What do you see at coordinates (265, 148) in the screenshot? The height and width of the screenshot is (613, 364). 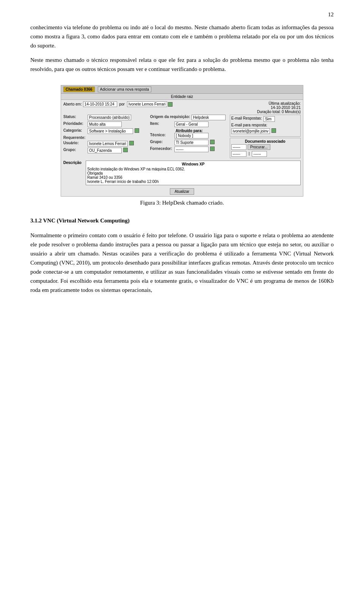 I see `doc-section: Documento associado ------ Procurar... -…` at bounding box center [265, 148].